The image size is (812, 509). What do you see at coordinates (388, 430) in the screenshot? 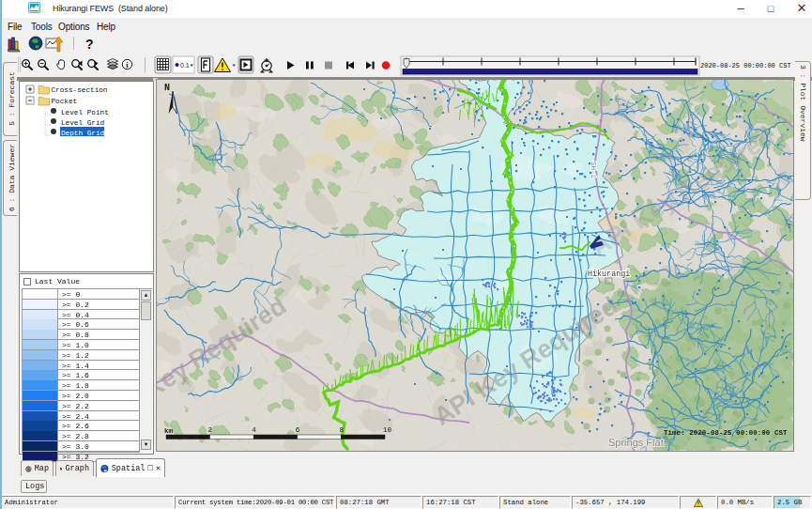
I see `svg-text: 10` at bounding box center [388, 430].